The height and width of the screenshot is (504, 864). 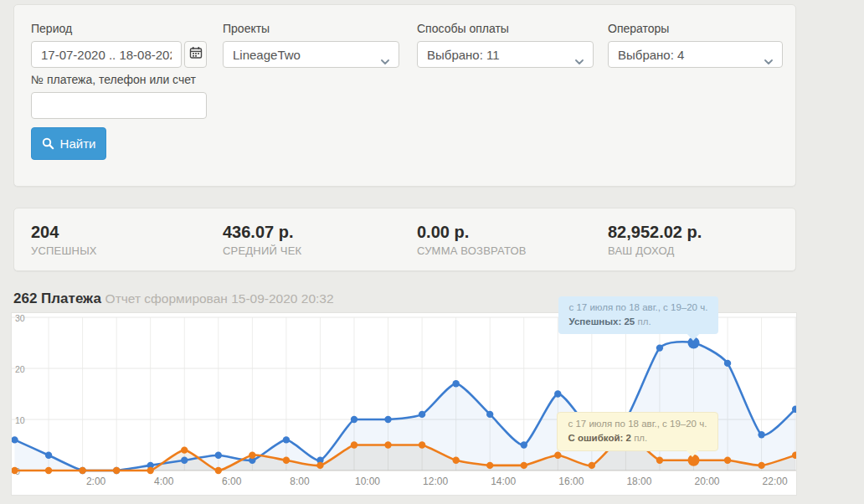 What do you see at coordinates (695, 45) in the screenshot?
I see `operators-field-group: Операторы Выбрано: 4` at bounding box center [695, 45].